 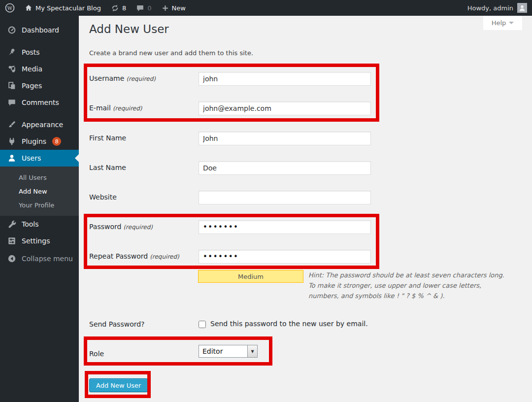 What do you see at coordinates (39, 191) in the screenshot?
I see `submenu-add-new: Add New` at bounding box center [39, 191].